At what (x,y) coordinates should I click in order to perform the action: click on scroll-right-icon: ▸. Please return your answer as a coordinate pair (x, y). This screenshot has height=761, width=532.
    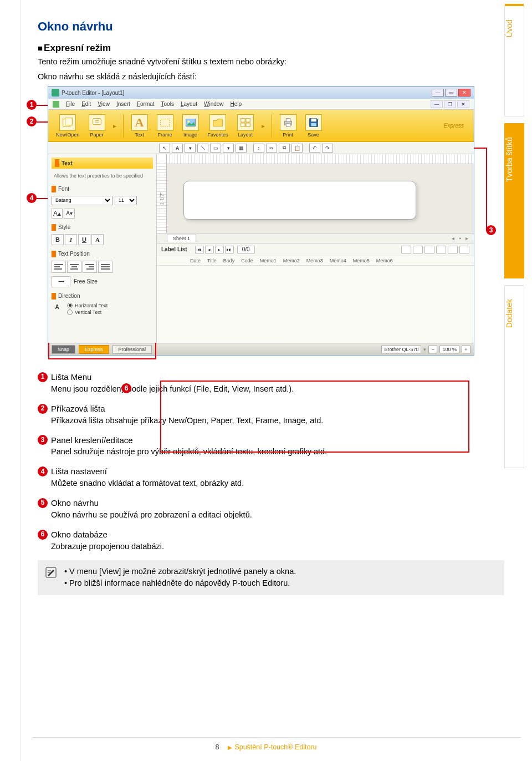
    Looking at the image, I should click on (467, 239).